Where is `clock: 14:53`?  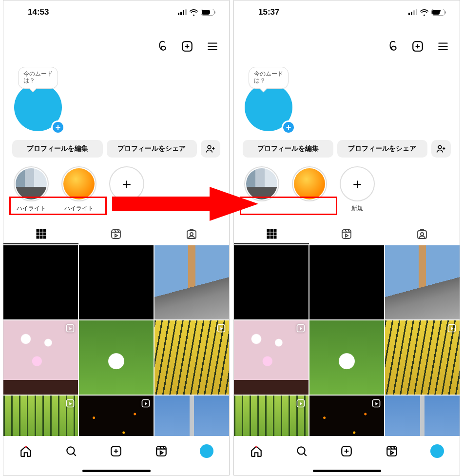 clock: 14:53 is located at coordinates (38, 12).